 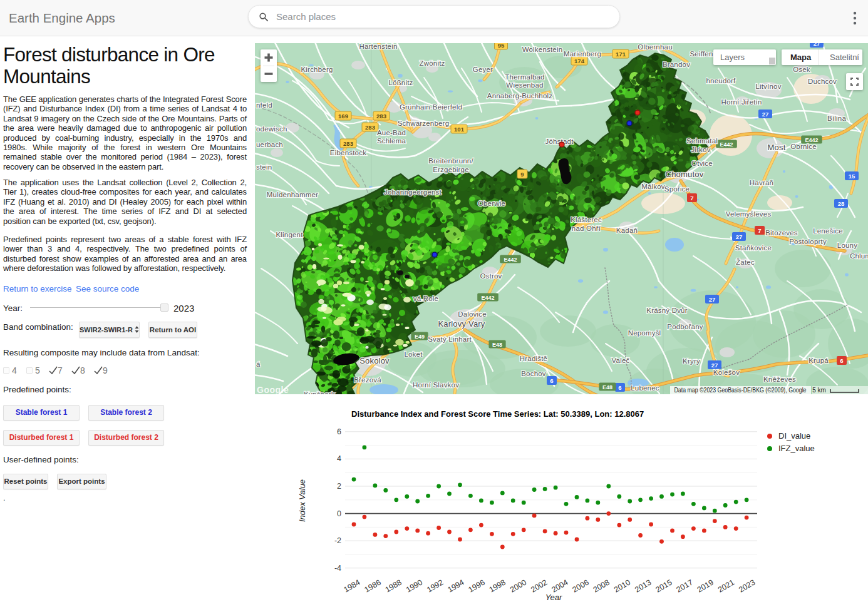 What do you see at coordinates (560, 586) in the screenshot?
I see `svg-text: 2004` at bounding box center [560, 586].